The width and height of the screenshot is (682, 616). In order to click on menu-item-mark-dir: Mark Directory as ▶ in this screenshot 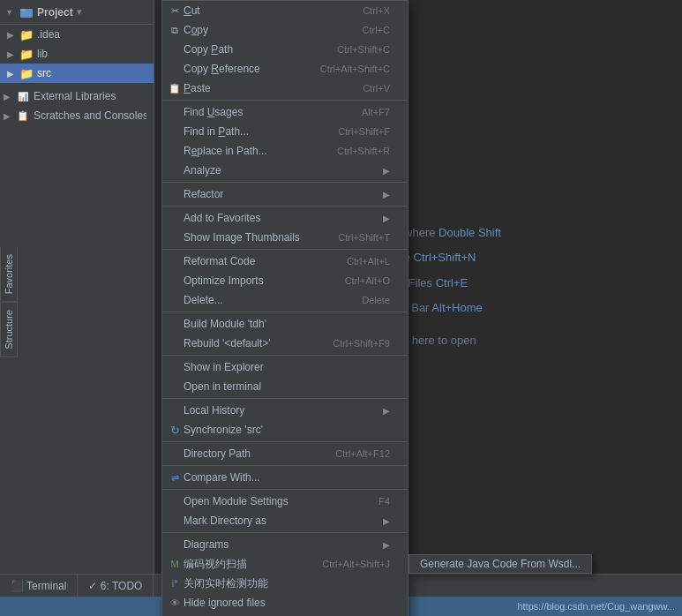, I will do `click(285, 521)`.